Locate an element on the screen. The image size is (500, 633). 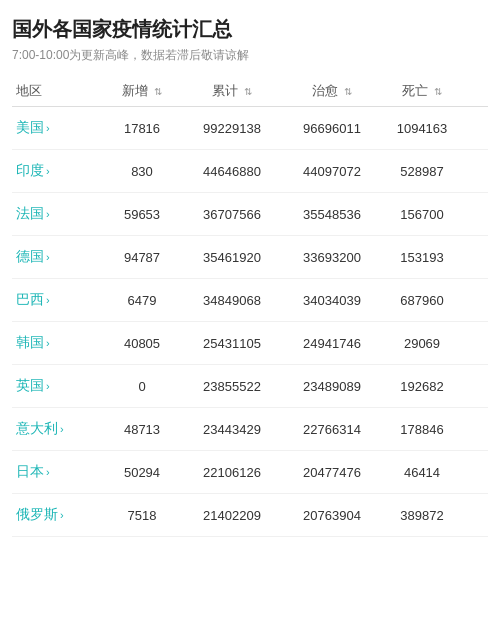
table-row: 日本› 50294 22106126 20477476 46414 is located at coordinates (250, 472).